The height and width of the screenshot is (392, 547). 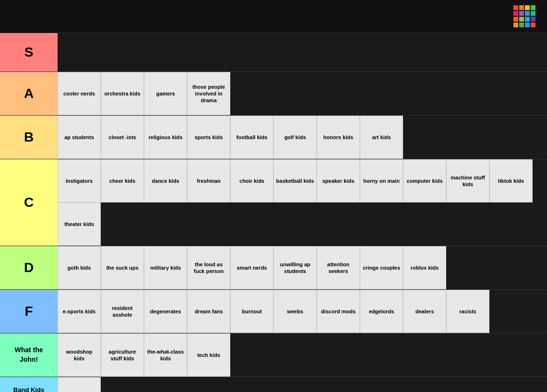 What do you see at coordinates (524, 16) in the screenshot?
I see `logo-icon` at bounding box center [524, 16].